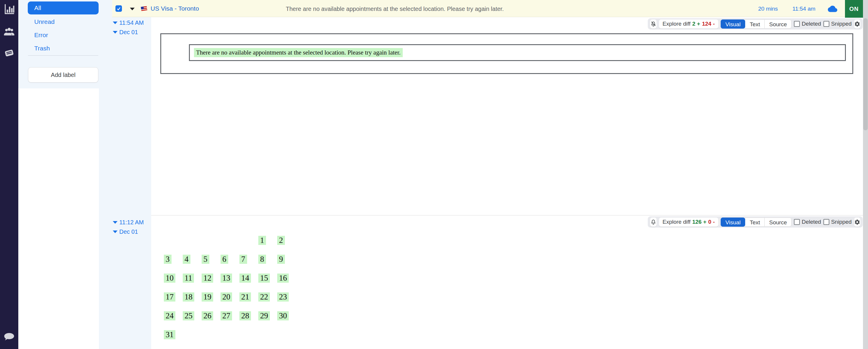 The height and width of the screenshot is (349, 868). I want to click on last-check-time: 11:54 am, so click(804, 9).